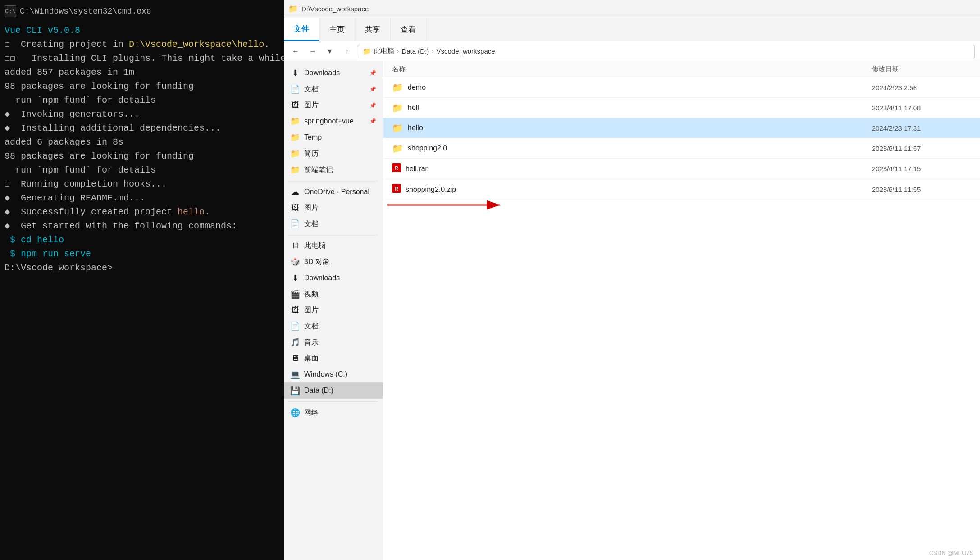  Describe the element at coordinates (333, 73) in the screenshot. I see `sidebar-item-Downloads: ⬇Downloads📌` at that location.